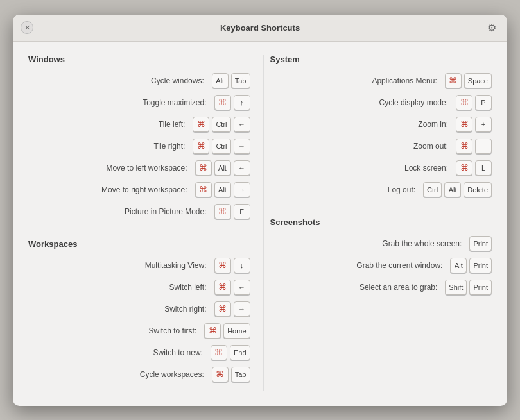 Image resolution: width=520 pixels, height=420 pixels. What do you see at coordinates (403, 103) in the screenshot?
I see `shortcut-label: Cycle display mode:` at bounding box center [403, 103].